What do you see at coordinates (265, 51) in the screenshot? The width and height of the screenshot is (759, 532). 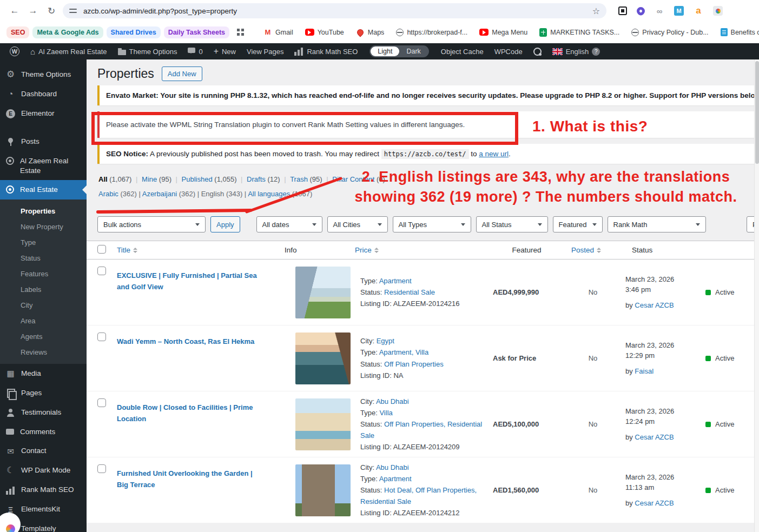 I see `view-pages-menu: View Pages` at bounding box center [265, 51].